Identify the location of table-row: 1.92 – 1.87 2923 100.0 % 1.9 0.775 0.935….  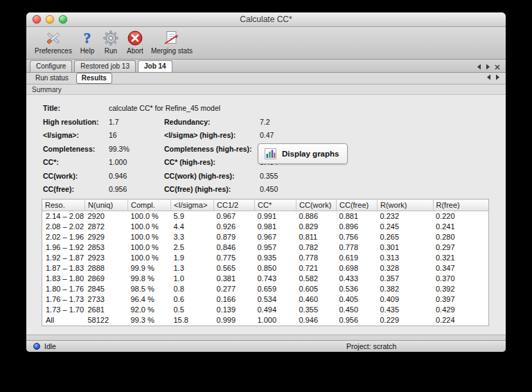
(266, 258).